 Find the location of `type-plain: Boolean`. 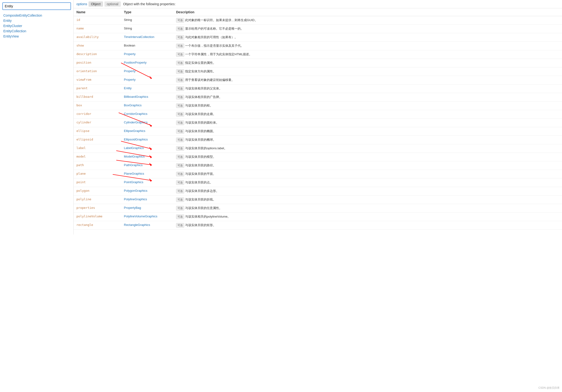

type-plain: Boolean is located at coordinates (130, 46).